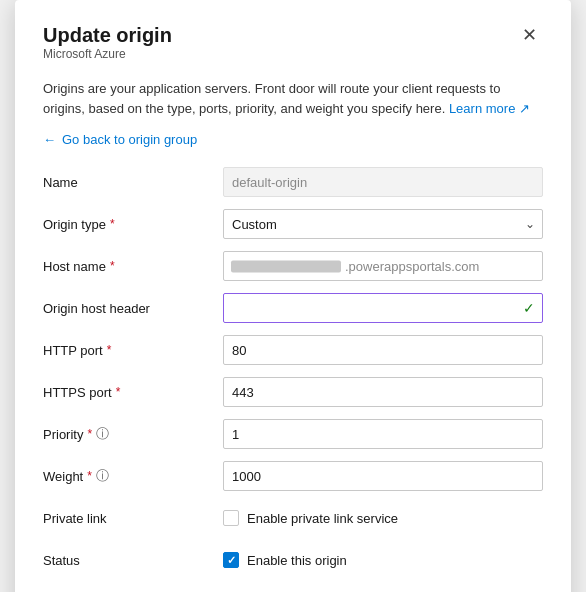 This screenshot has width=586, height=592. I want to click on http-port-input, so click(383, 350).